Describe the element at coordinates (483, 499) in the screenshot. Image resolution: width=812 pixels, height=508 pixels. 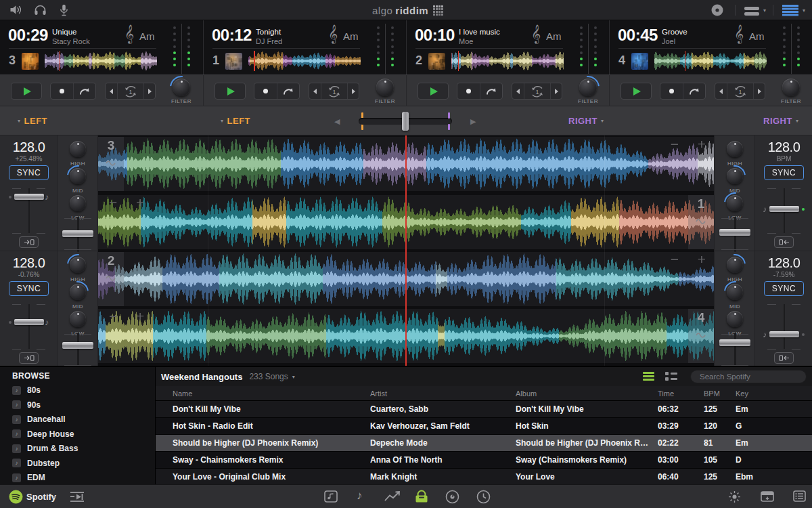
I see `history-clock-icon` at that location.